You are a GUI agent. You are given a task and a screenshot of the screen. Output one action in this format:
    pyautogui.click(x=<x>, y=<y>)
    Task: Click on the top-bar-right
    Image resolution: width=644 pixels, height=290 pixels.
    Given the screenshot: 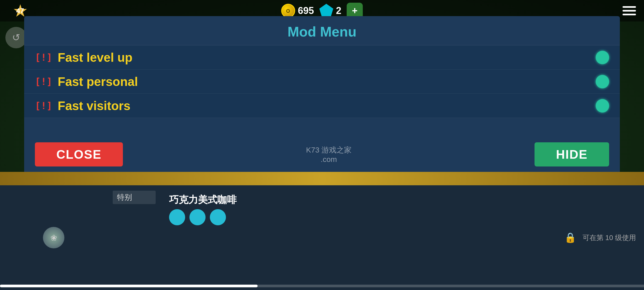 What is the action you would take?
    pyautogui.click(x=629, y=11)
    